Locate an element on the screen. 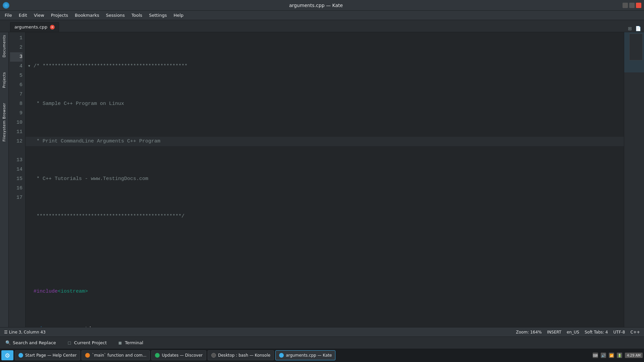  code-line-7: #include<iostream> is located at coordinates (325, 292).